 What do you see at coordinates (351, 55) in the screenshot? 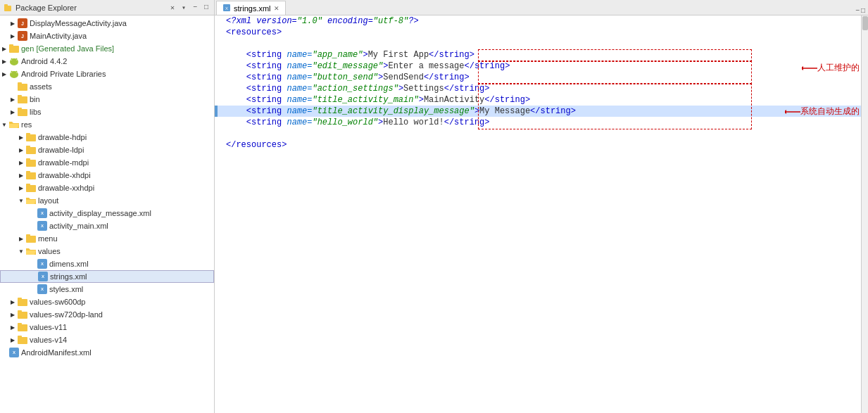
I see `code-content: <string name="app_name">My First App</st…` at bounding box center [351, 55].